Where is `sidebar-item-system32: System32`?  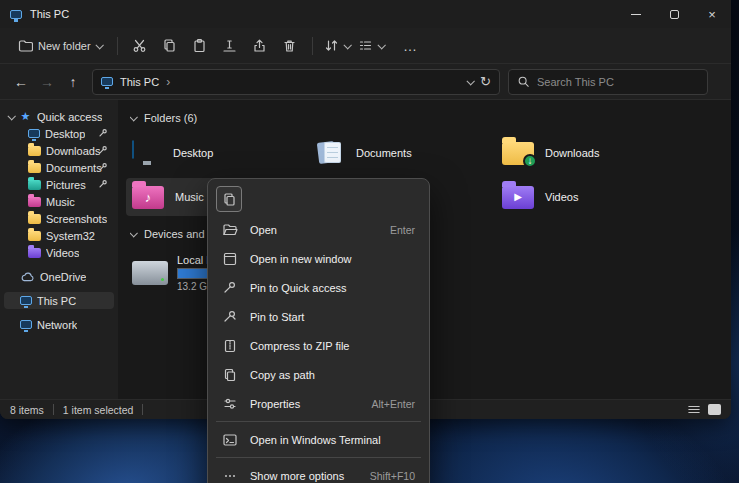
sidebar-item-system32: System32 is located at coordinates (59, 236).